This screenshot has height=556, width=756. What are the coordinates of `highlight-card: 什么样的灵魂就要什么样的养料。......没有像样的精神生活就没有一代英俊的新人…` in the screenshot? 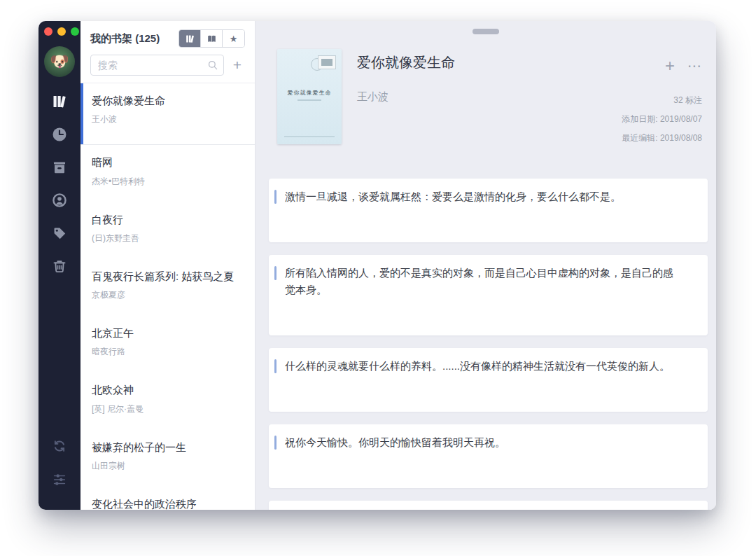 It's located at (489, 380).